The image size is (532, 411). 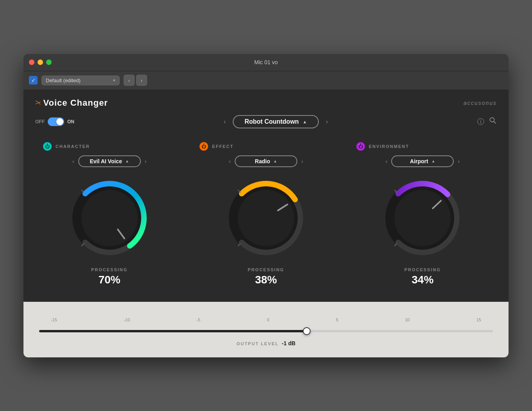 I want to click on character-knob, so click(x=110, y=218).